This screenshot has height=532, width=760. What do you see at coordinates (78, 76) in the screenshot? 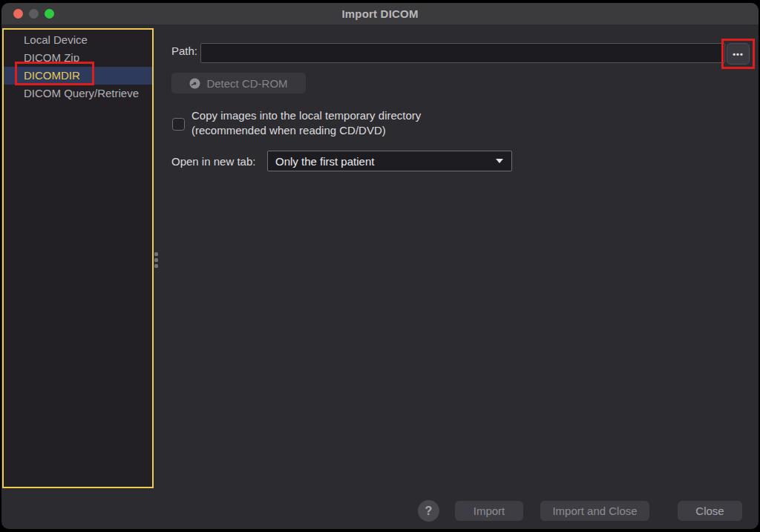
I see `sidebar-item-dicomdir: DICOMDIR` at bounding box center [78, 76].